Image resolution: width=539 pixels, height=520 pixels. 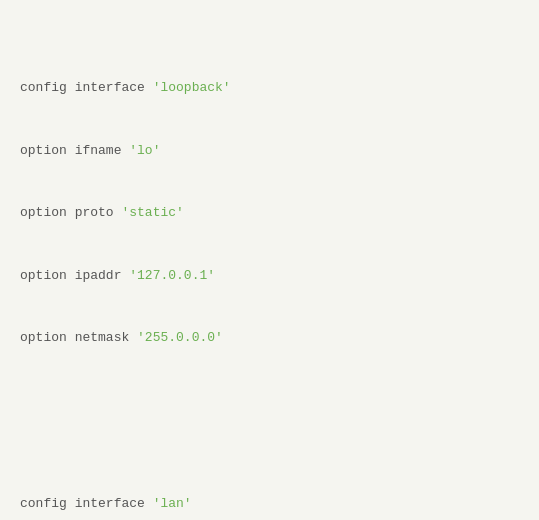 What do you see at coordinates (98, 276) in the screenshot?
I see `key-ipaddr: ipaddr` at bounding box center [98, 276].